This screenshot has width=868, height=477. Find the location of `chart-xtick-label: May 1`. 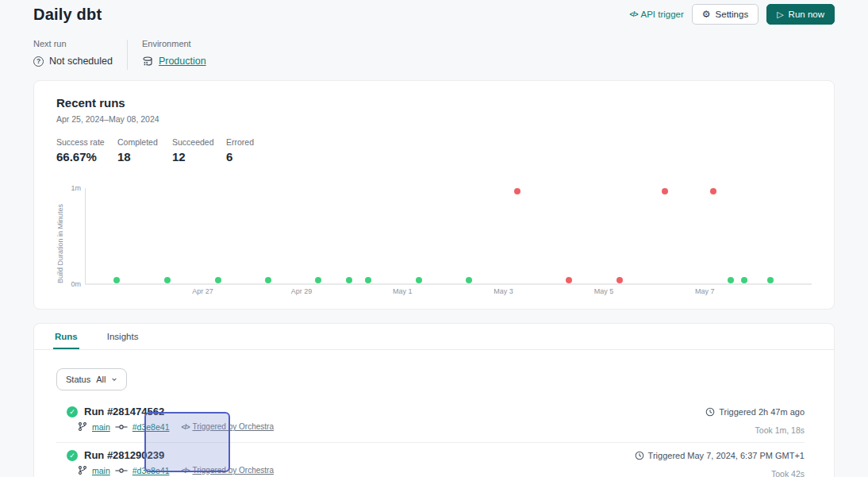

chart-xtick-label: May 1 is located at coordinates (403, 291).